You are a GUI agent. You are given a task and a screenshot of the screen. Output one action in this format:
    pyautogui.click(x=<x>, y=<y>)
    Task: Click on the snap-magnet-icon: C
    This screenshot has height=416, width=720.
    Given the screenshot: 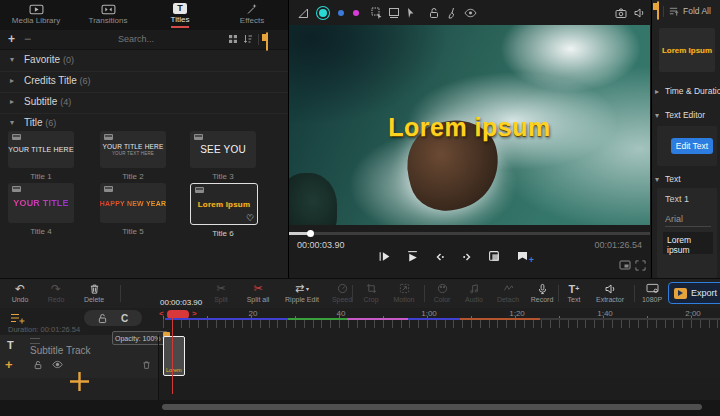 What is the action you would take?
    pyautogui.click(x=124, y=318)
    